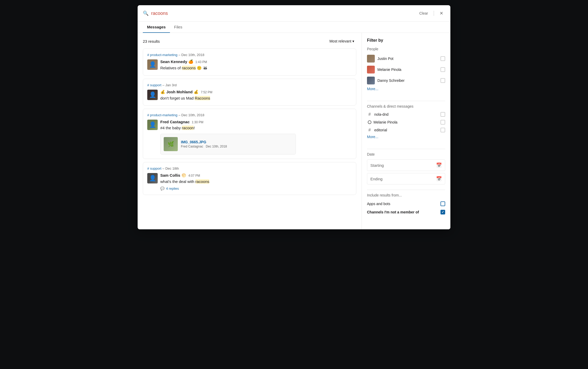 The image size is (588, 369). What do you see at coordinates (256, 182) in the screenshot?
I see `message-content: Sam Collis 🌕 4:07 PM what's the deal wit…` at bounding box center [256, 182].